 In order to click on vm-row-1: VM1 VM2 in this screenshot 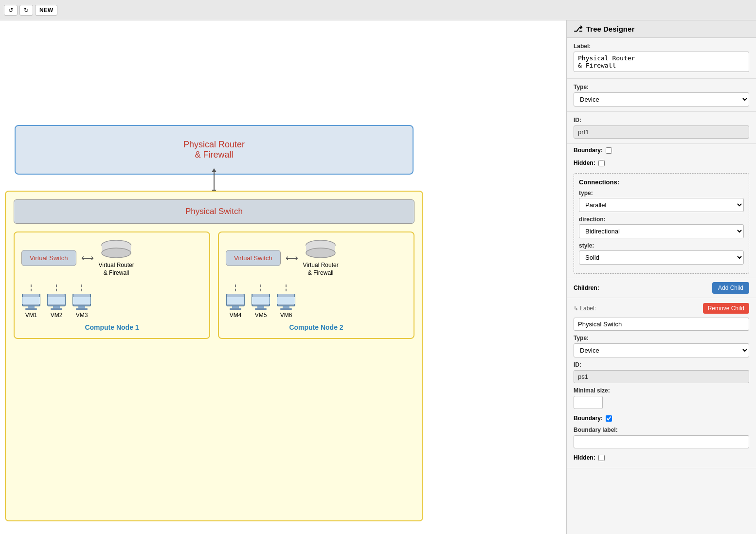, I will do `click(112, 301)`.